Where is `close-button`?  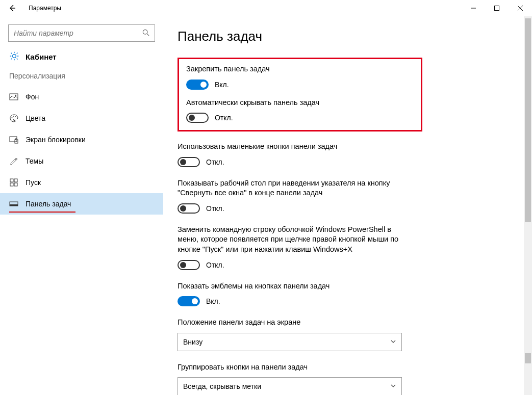
close-button is located at coordinates (520, 8).